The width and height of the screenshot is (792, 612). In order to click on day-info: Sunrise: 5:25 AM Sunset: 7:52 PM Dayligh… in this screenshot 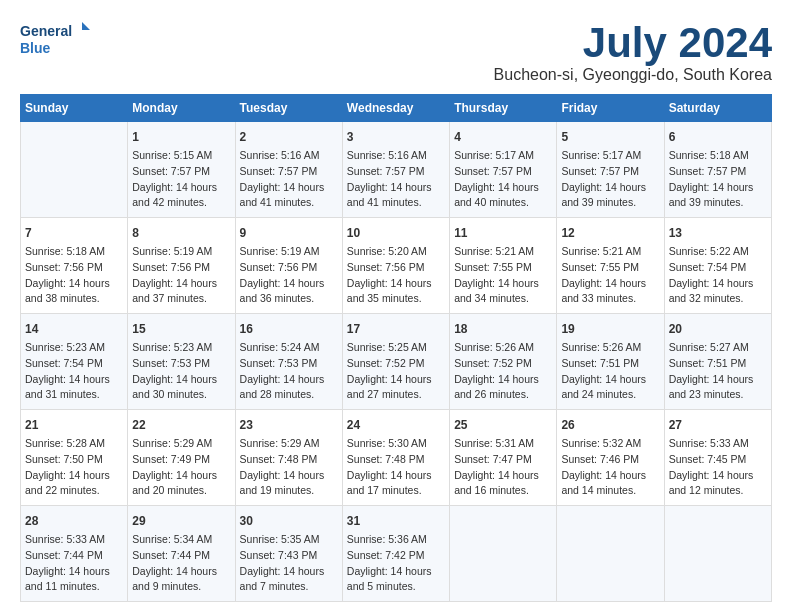, I will do `click(390, 370)`.